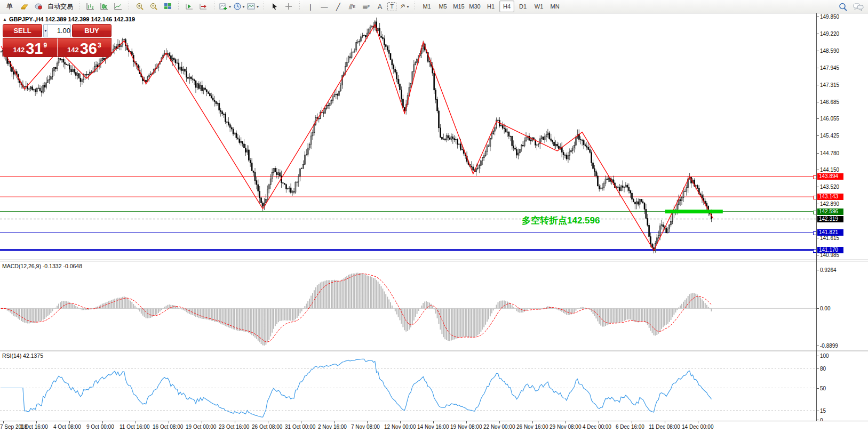 The width and height of the screenshot is (868, 433). What do you see at coordinates (434, 427) in the screenshot?
I see `time-axis: 7 Sep 20181 Oct 16:004 Oct 08:009 Oct 00…` at bounding box center [434, 427].